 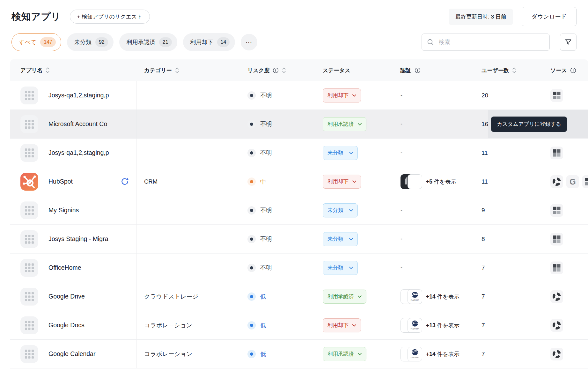 What do you see at coordinates (354, 268) in the screenshot?
I see `status-cell: 未分類` at bounding box center [354, 268].